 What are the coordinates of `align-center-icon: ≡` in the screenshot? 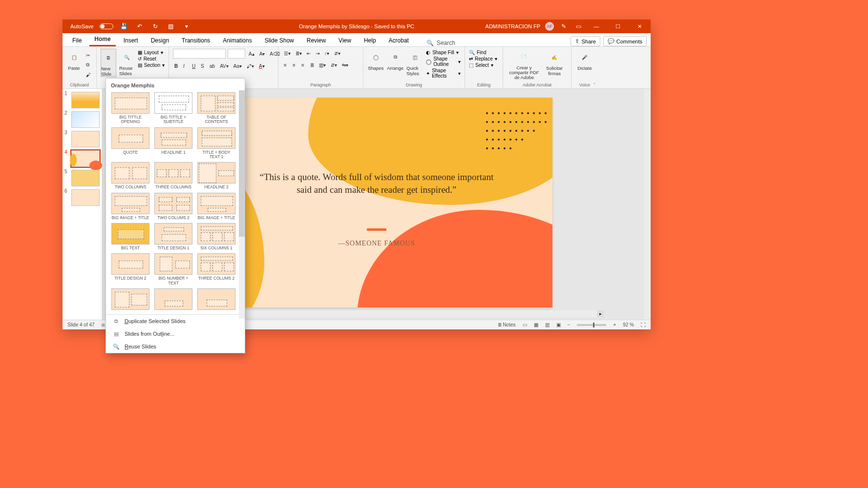 It's located at (295, 65).